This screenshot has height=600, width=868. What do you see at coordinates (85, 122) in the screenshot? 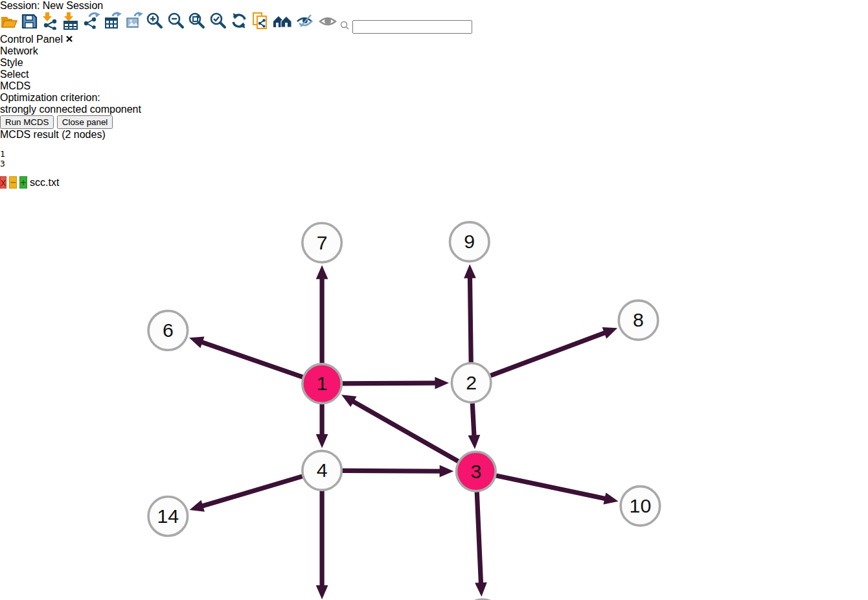
I see `close-panel-button: Close panel` at bounding box center [85, 122].